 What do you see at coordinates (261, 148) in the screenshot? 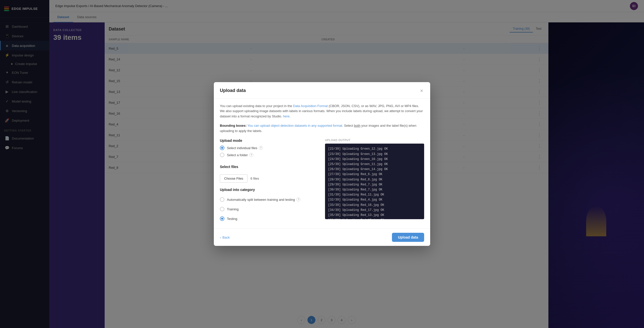
I see `help-icon-individual: ?` at bounding box center [261, 148].